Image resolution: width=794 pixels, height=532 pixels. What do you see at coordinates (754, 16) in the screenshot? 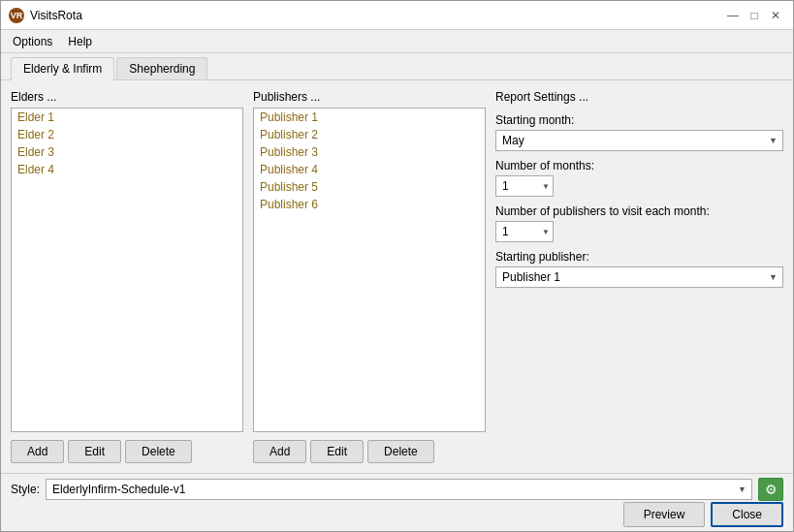
I see `window-controls: — □ ✕` at bounding box center [754, 16].